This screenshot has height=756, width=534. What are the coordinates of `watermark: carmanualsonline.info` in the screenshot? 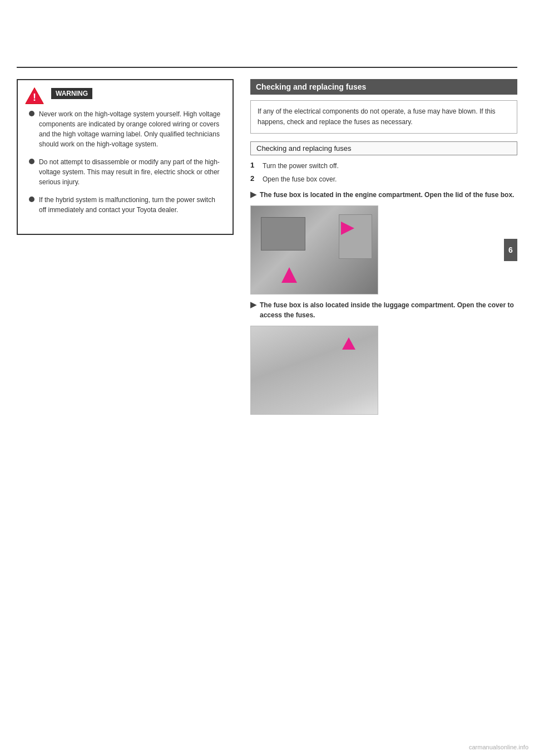 It's located at (498, 747).